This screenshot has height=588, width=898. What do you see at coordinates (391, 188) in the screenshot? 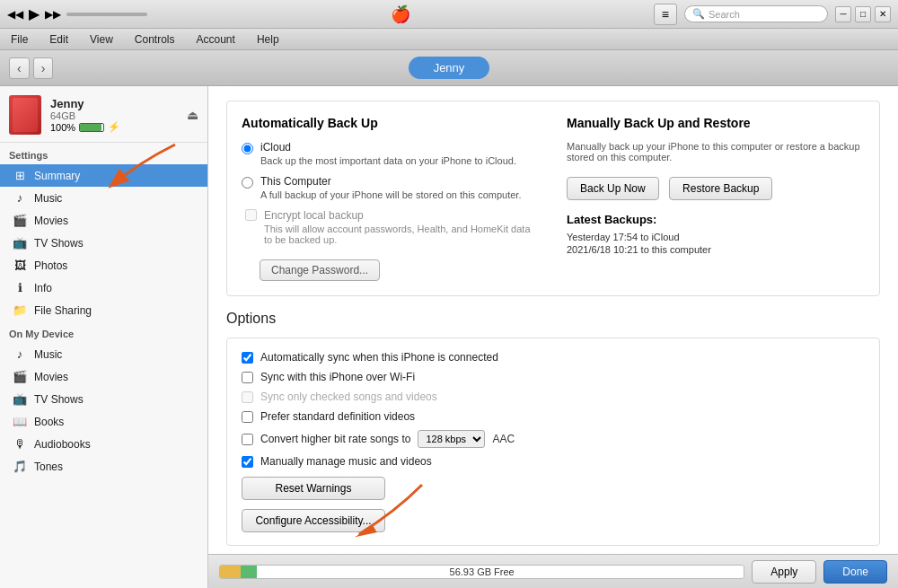
I see `this-computer-option: This Computer A full backup of your iPho…` at bounding box center [391, 188].